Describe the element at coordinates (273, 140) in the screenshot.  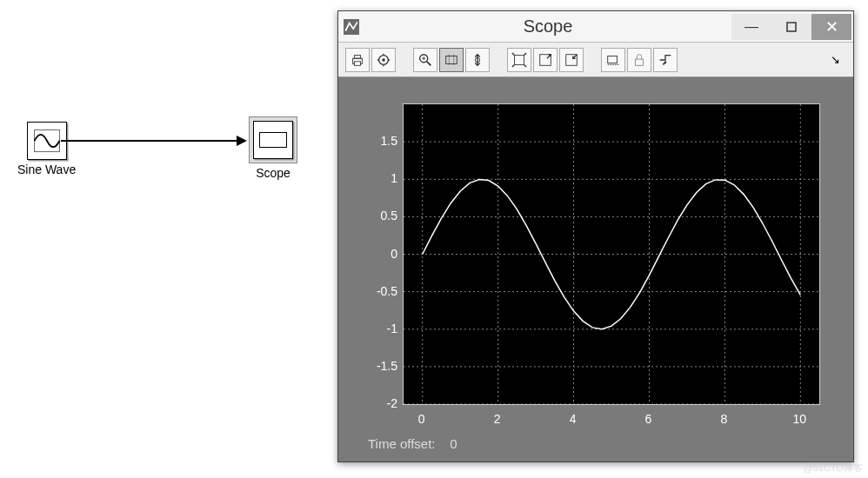
I see `scope-block-selected-frame` at that location.